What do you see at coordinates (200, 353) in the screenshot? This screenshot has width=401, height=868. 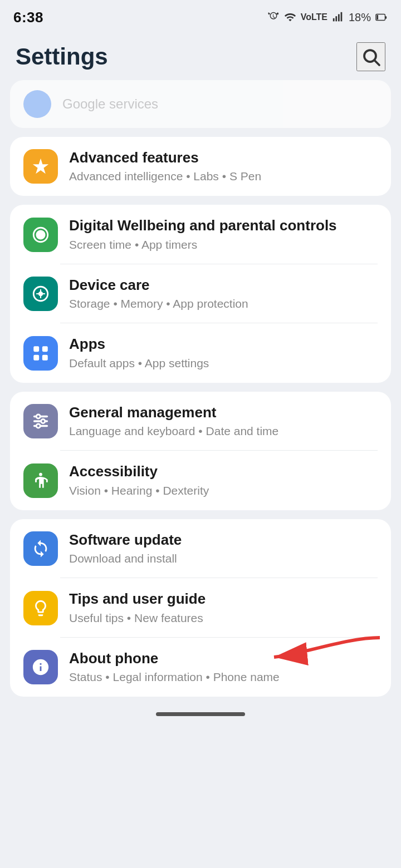 I see `apps-item: Apps Default apps • App settings` at bounding box center [200, 353].